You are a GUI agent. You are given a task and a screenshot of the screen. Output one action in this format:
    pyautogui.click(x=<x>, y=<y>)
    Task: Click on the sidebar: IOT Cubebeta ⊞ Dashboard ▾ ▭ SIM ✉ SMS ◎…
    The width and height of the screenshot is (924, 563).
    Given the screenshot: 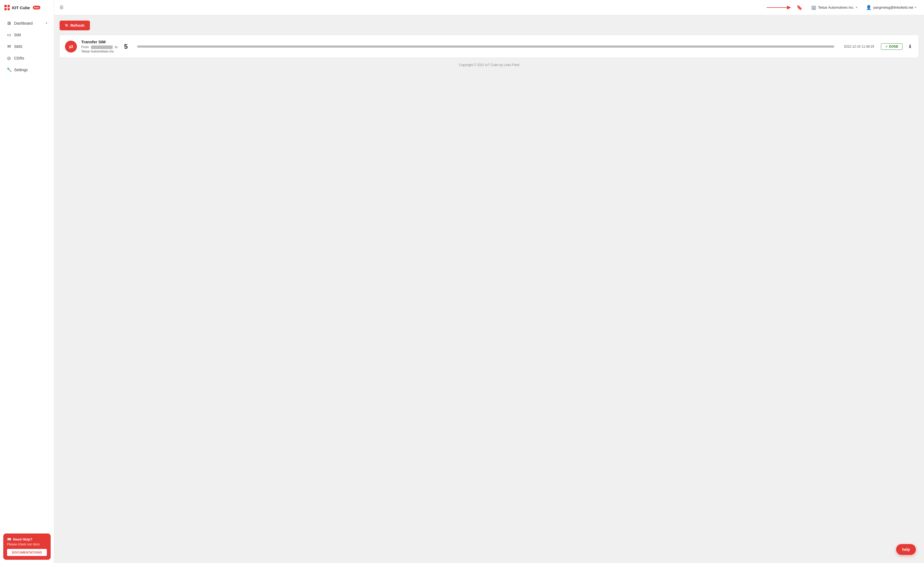 What is the action you would take?
    pyautogui.click(x=27, y=282)
    